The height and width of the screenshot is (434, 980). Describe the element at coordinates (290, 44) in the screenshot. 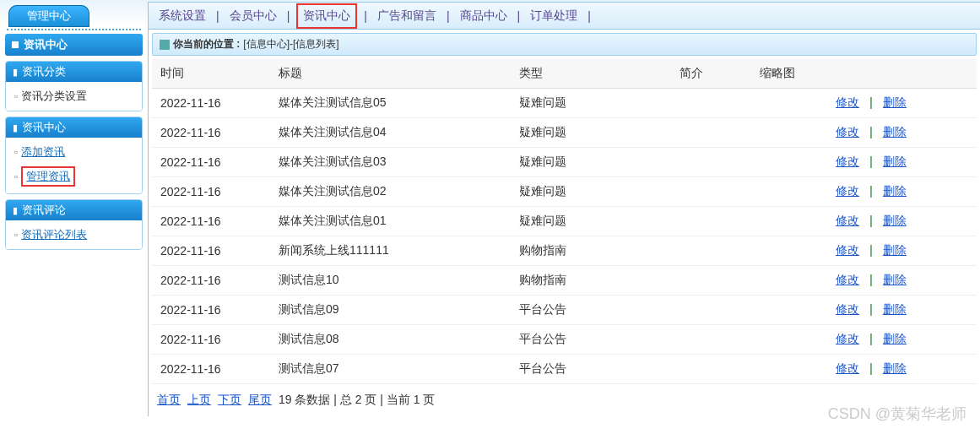

I see `breadcrumb-path: [信息中心]-[信息列表]` at that location.